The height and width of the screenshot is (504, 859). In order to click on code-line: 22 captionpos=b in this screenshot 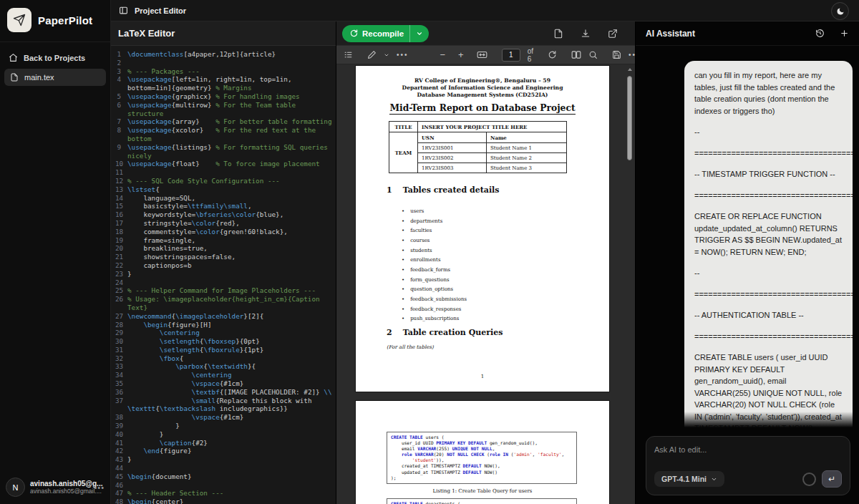, I will do `click(224, 266)`.